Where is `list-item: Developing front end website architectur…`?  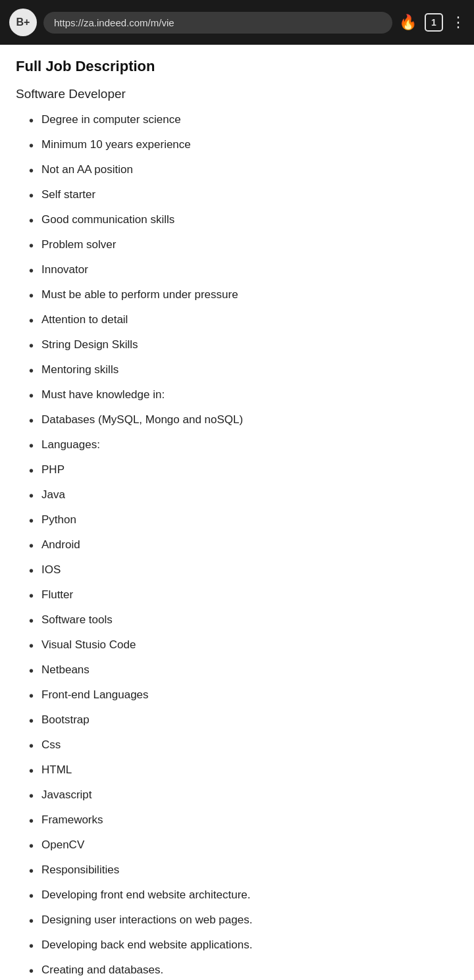
list-item: Developing front end website architectur… is located at coordinates (244, 896).